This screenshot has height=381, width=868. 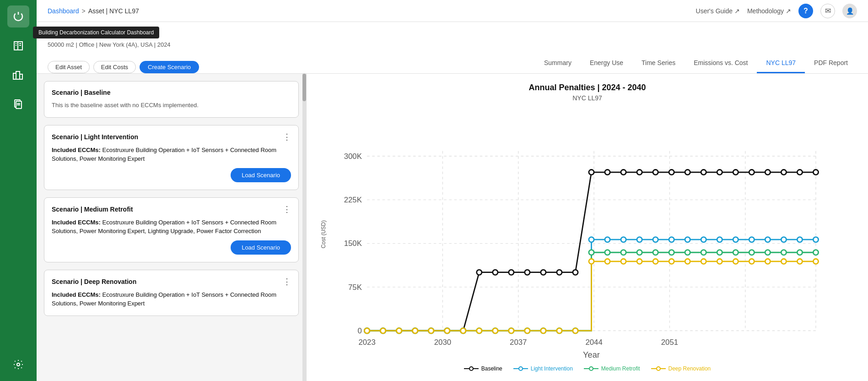 I want to click on scrollbar-thumb, so click(x=304, y=87).